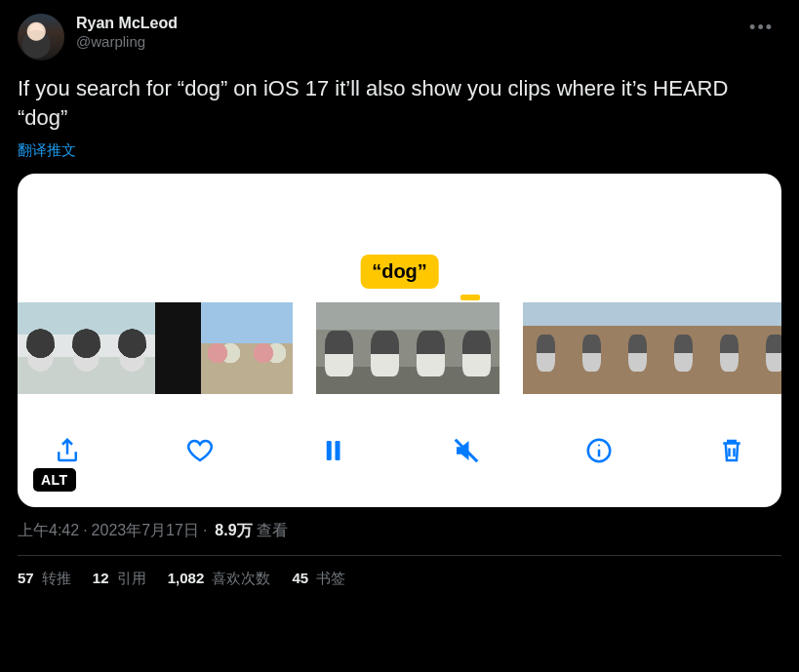 This screenshot has width=799, height=672. I want to click on trash-icon, so click(732, 451).